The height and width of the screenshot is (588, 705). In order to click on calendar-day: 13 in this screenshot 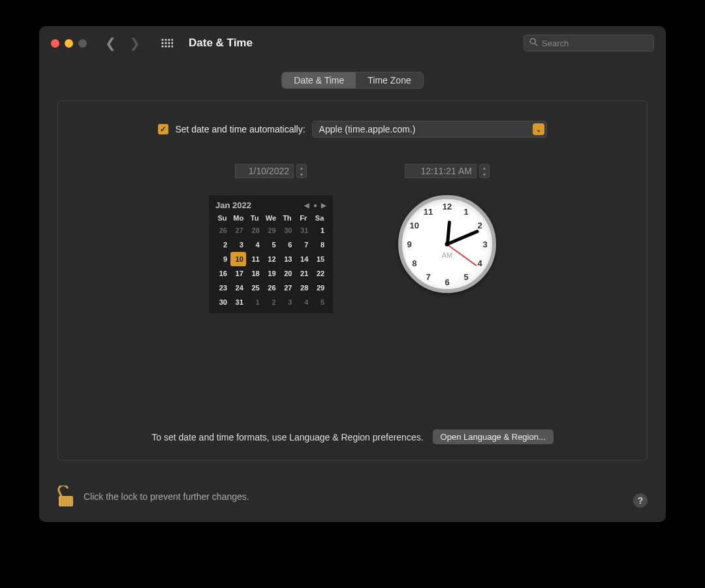, I will do `click(287, 259)`.